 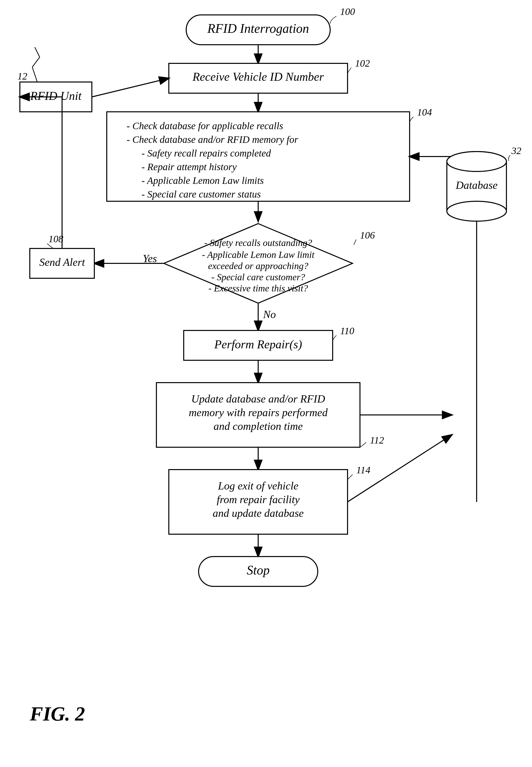 I want to click on svg-text: Send Alert, so click(x=62, y=262).